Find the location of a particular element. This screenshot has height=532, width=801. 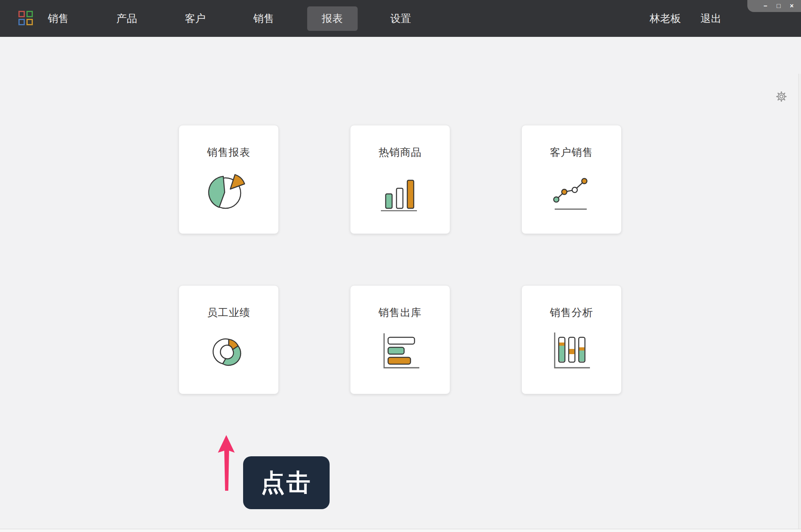

card-customer-sales: 客户销售 is located at coordinates (572, 179).